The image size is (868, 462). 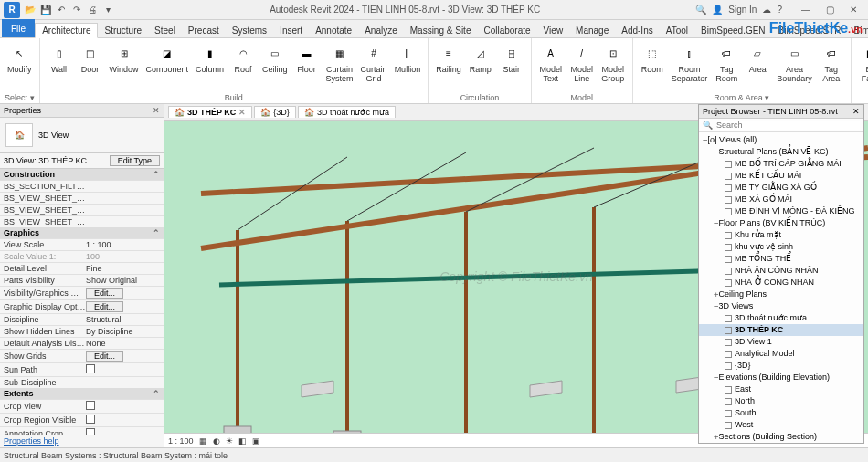 What do you see at coordinates (92, 10) in the screenshot?
I see `print-icon: 🖨` at bounding box center [92, 10].